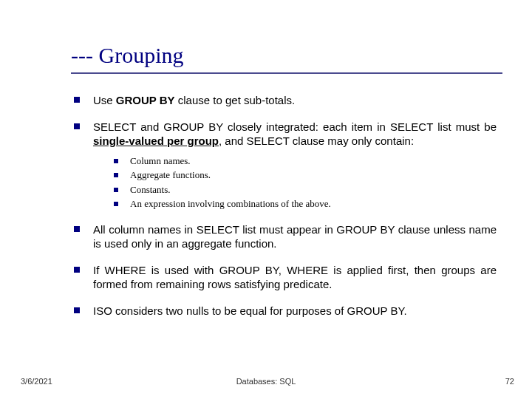  What do you see at coordinates (266, 381) in the screenshot?
I see `footer-title: Databases: SQL` at bounding box center [266, 381].